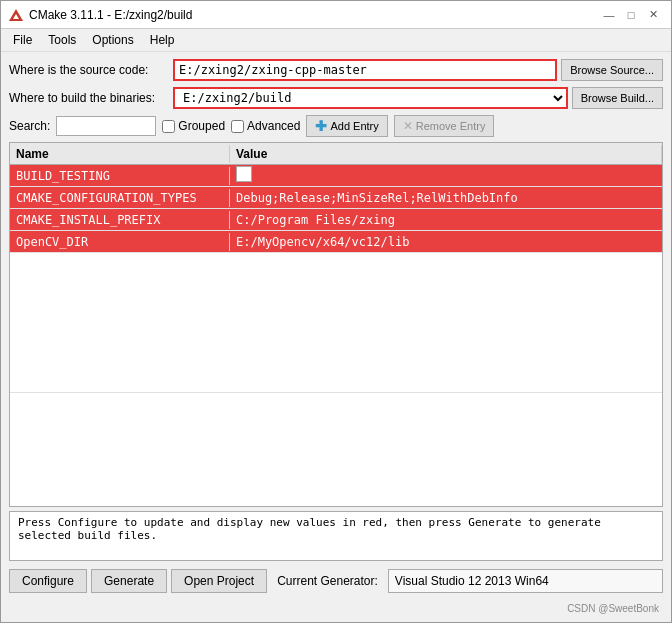 The width and height of the screenshot is (672, 623). What do you see at coordinates (129, 581) in the screenshot?
I see `generate-button: Generate` at bounding box center [129, 581].